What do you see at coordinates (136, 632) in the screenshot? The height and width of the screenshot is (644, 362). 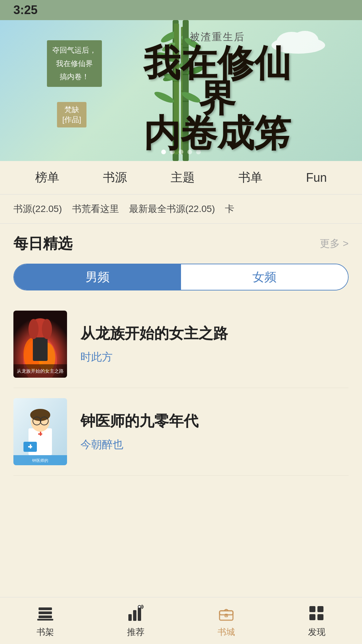 I see `nav-recommend-label: 推荐` at bounding box center [136, 632].